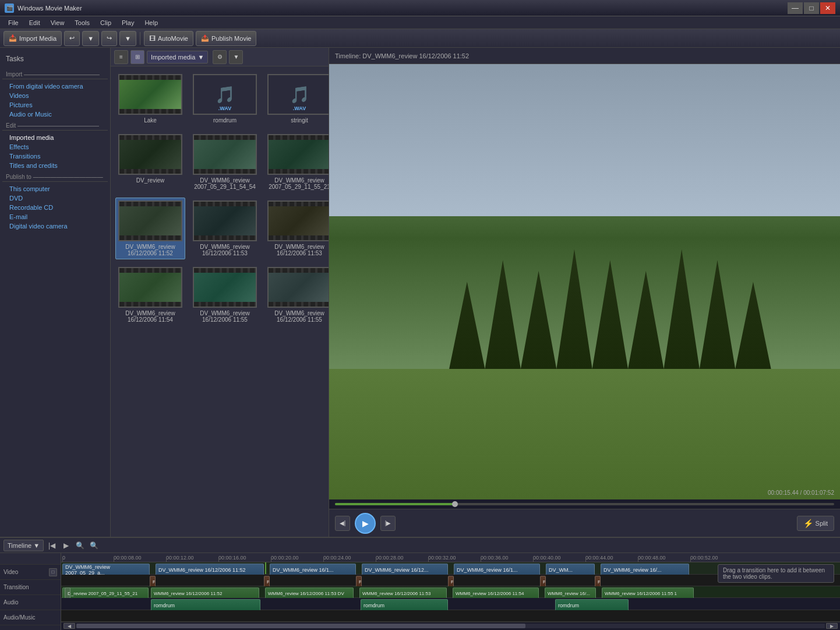  What do you see at coordinates (451, 626) in the screenshot?
I see `timeline-scrollbar: ◀ ▶` at bounding box center [451, 626].